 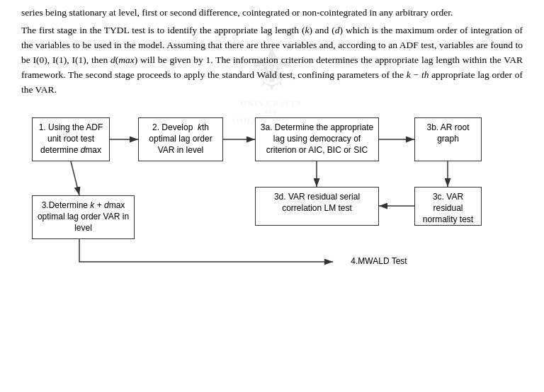 What do you see at coordinates (379, 262) in the screenshot?
I see `flowchart-box-4: 4.MWALD Test` at bounding box center [379, 262].